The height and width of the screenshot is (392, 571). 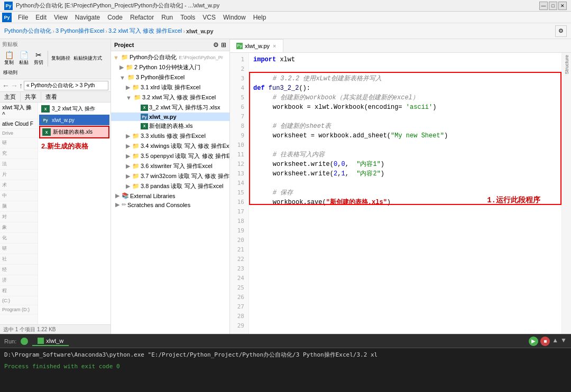 I want to click on structure-label: Structure, so click(x=567, y=64).